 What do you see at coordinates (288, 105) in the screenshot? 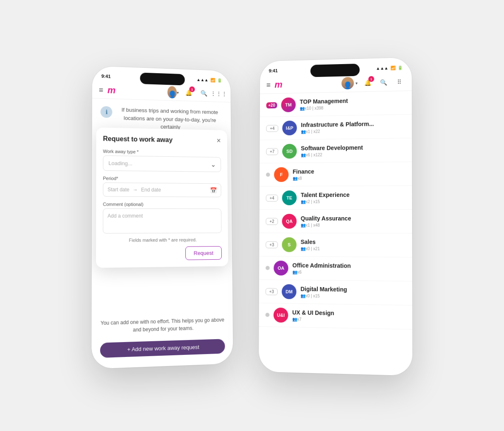
I see `dept-avatar: TM` at bounding box center [288, 105].